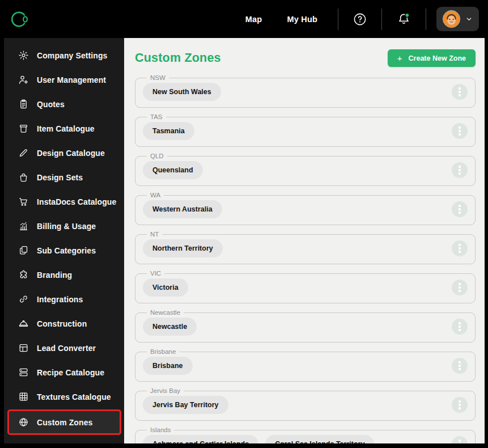 This screenshot has width=488, height=448. I want to click on zone-card-qld: QLDQueensland, so click(305, 169).